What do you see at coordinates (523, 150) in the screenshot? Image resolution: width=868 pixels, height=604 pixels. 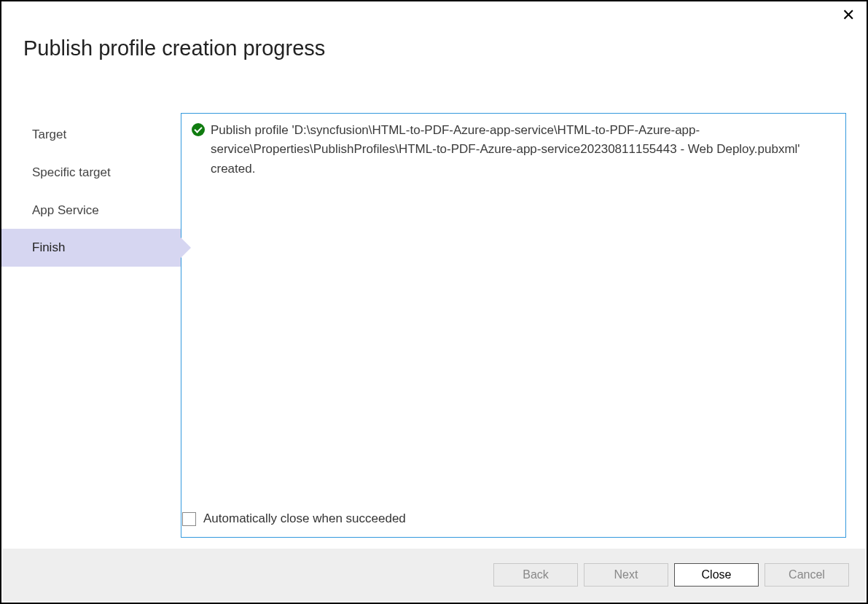 I see `log-text: Publish profile 'D:\syncfusion\HTML-to-P…` at bounding box center [523, 150].